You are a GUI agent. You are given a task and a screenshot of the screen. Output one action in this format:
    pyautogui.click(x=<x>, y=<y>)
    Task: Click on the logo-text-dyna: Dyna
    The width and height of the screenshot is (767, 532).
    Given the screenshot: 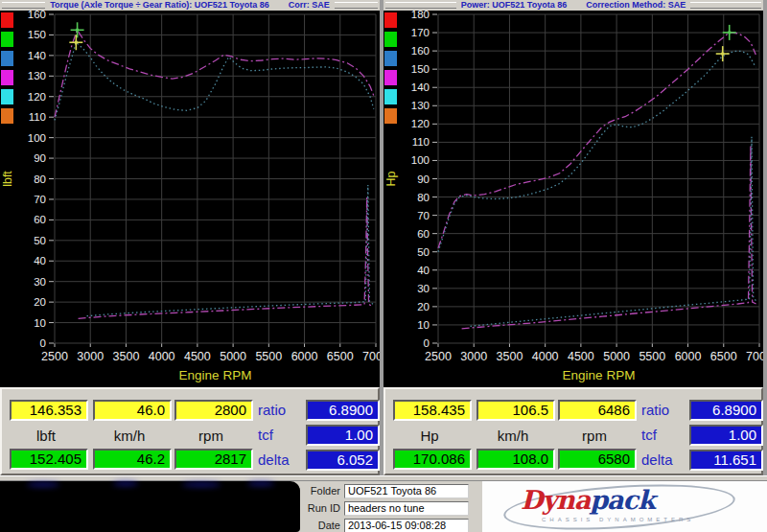 What is the action you would take?
    pyautogui.click(x=555, y=500)
    